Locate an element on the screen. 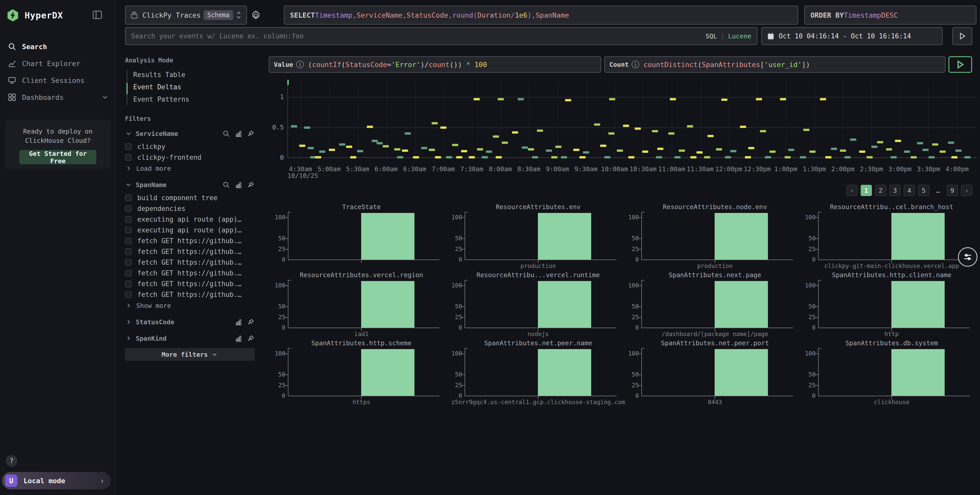 The image size is (980, 495). mode-item-results-table: Results Table is located at coordinates (194, 75).